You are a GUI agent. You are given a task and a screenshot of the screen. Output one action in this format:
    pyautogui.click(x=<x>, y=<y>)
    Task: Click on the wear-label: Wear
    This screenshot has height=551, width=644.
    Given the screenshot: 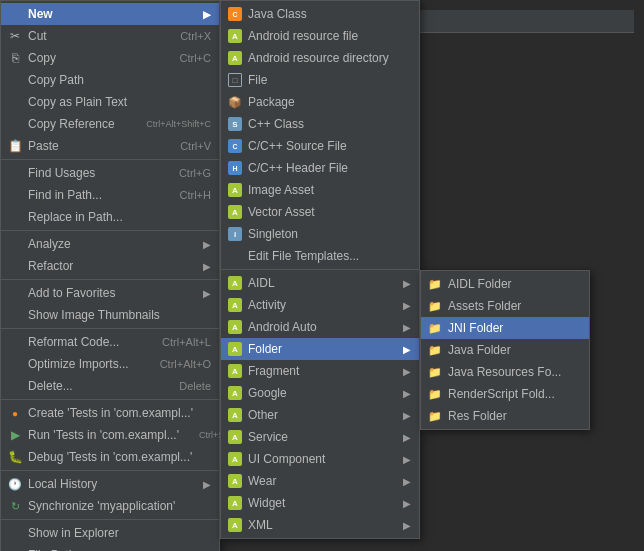 What is the action you would take?
    pyautogui.click(x=322, y=481)
    